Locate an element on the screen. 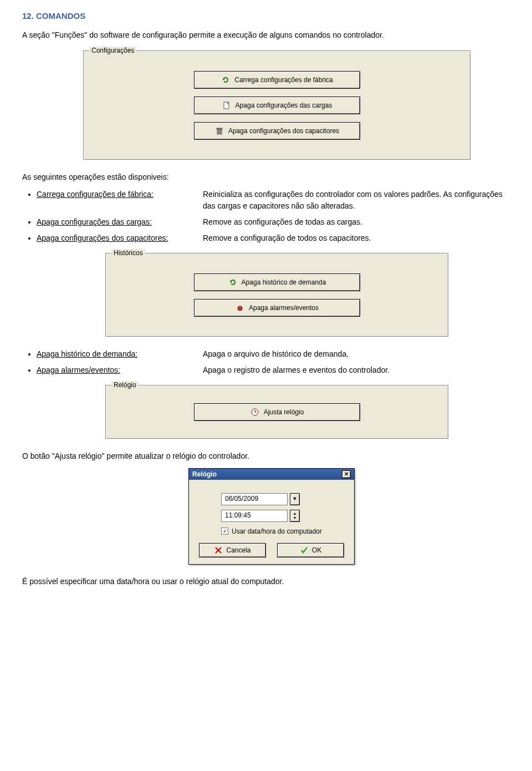 The image size is (532, 771). desc: Apaga o arquivo de histórico de demanda. is located at coordinates (276, 354).